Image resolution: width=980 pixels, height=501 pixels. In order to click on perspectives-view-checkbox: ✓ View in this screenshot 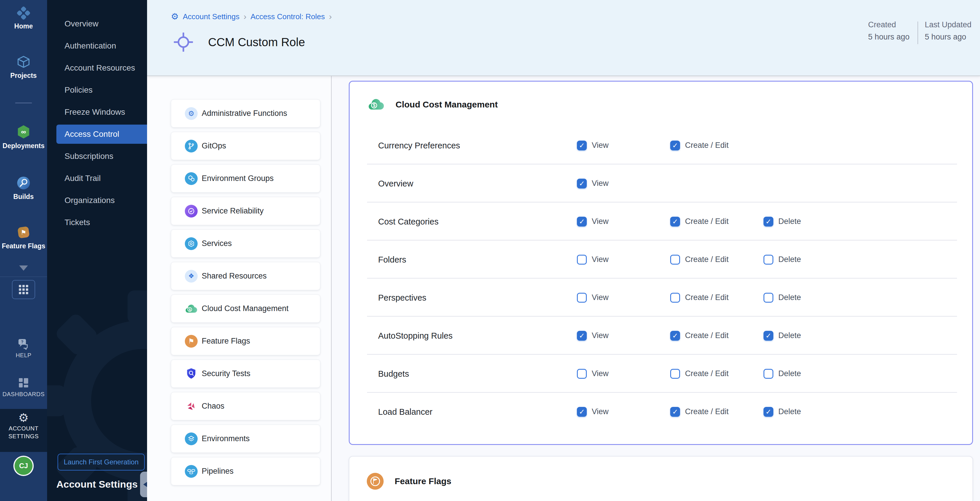, I will do `click(593, 298)`.